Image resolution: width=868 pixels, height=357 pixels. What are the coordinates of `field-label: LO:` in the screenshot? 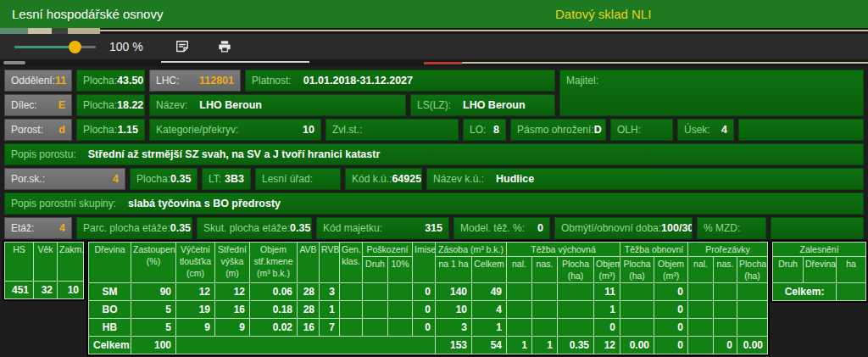 It's located at (478, 130).